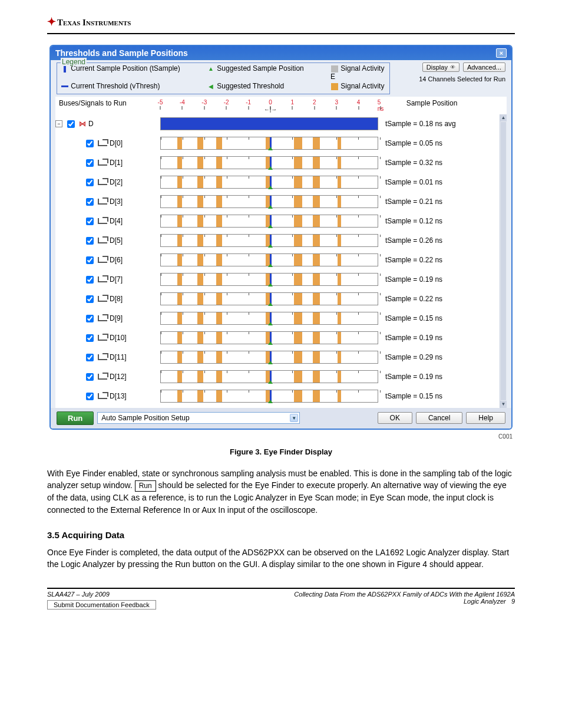  Describe the element at coordinates (108, 241) in the screenshot. I see `signal-row: D[5]` at that location.